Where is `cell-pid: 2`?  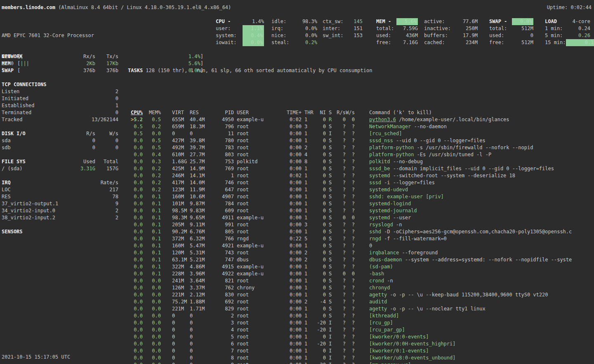
cell-pid: 2 is located at coordinates (224, 316).